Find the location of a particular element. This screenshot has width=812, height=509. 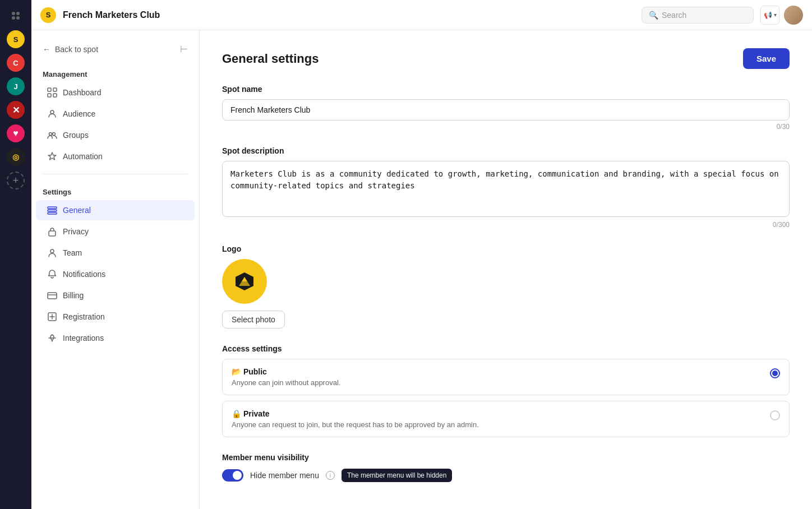

registration-icon is located at coordinates (52, 317).